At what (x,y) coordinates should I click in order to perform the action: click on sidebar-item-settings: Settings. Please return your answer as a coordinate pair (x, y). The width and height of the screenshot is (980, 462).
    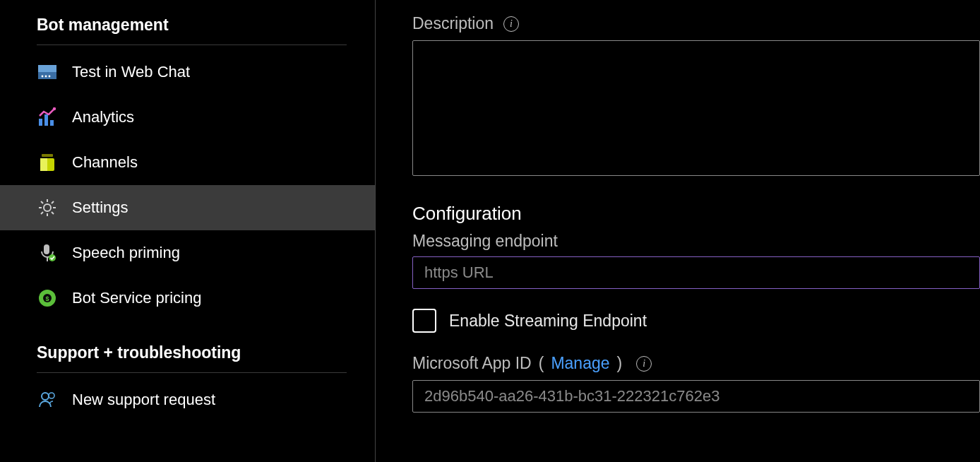
    Looking at the image, I should click on (188, 208).